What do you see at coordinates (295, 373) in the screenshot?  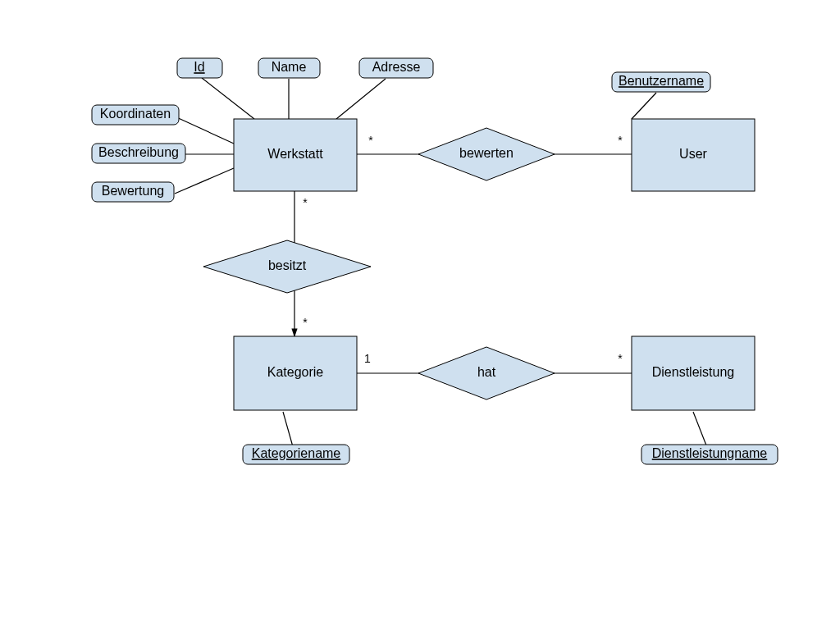 I see `entity-kategorie: Kategorie` at bounding box center [295, 373].